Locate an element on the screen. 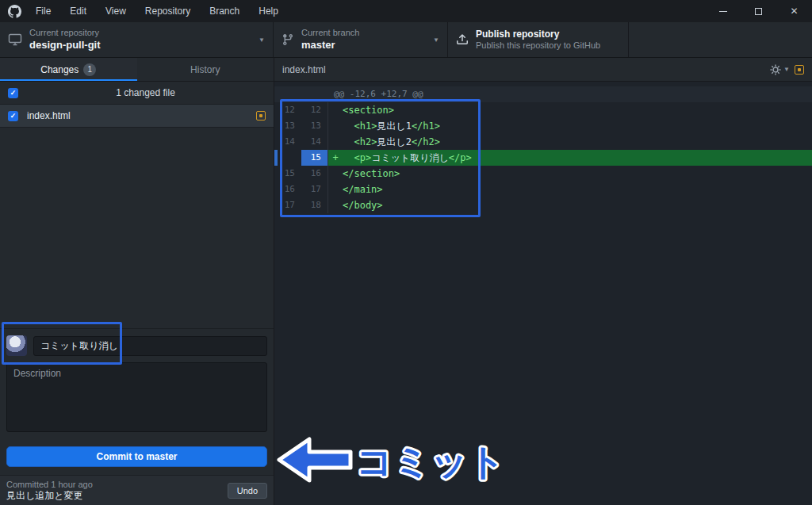 Image resolution: width=812 pixels, height=505 pixels. diff-row: 1718</body> is located at coordinates (543, 205).